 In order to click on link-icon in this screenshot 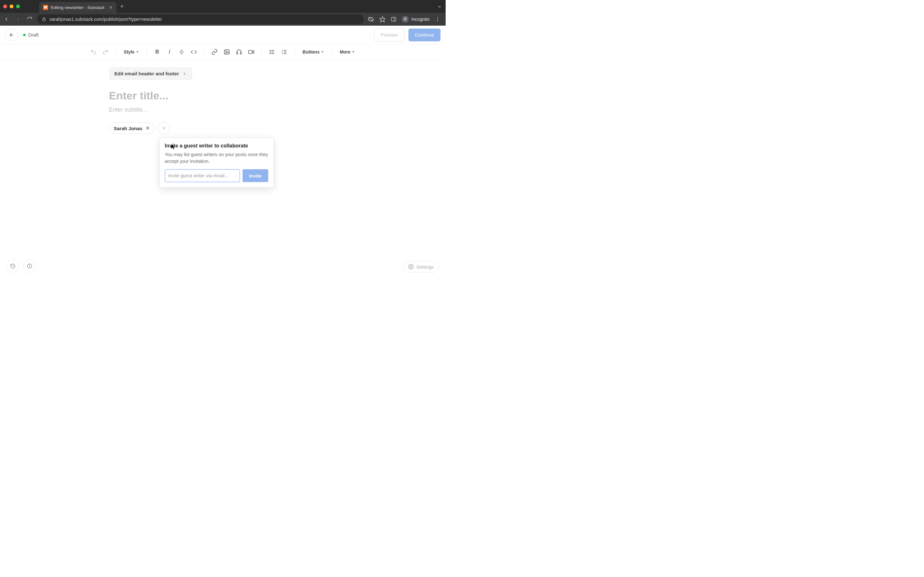, I will do `click(215, 52)`.